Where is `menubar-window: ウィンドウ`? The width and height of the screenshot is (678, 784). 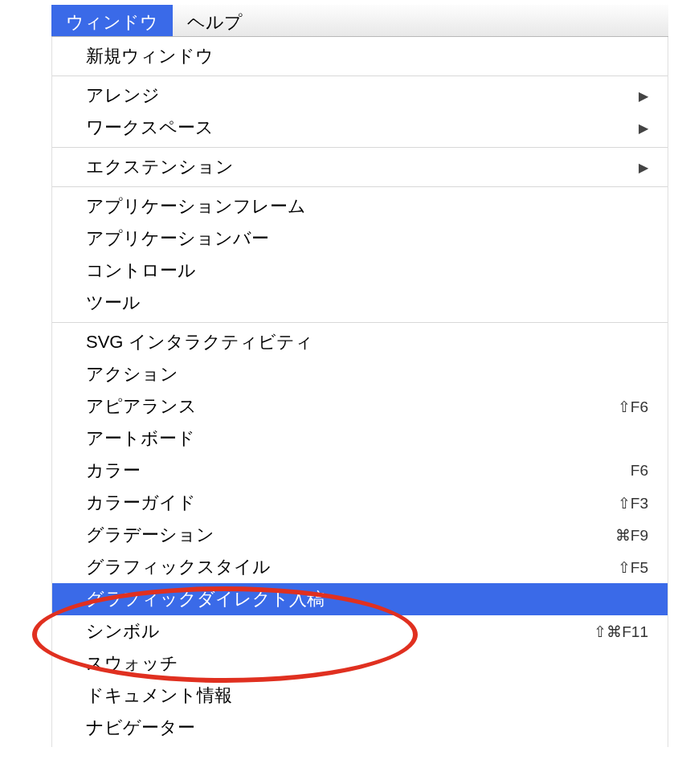
menubar-window: ウィンドウ is located at coordinates (112, 21).